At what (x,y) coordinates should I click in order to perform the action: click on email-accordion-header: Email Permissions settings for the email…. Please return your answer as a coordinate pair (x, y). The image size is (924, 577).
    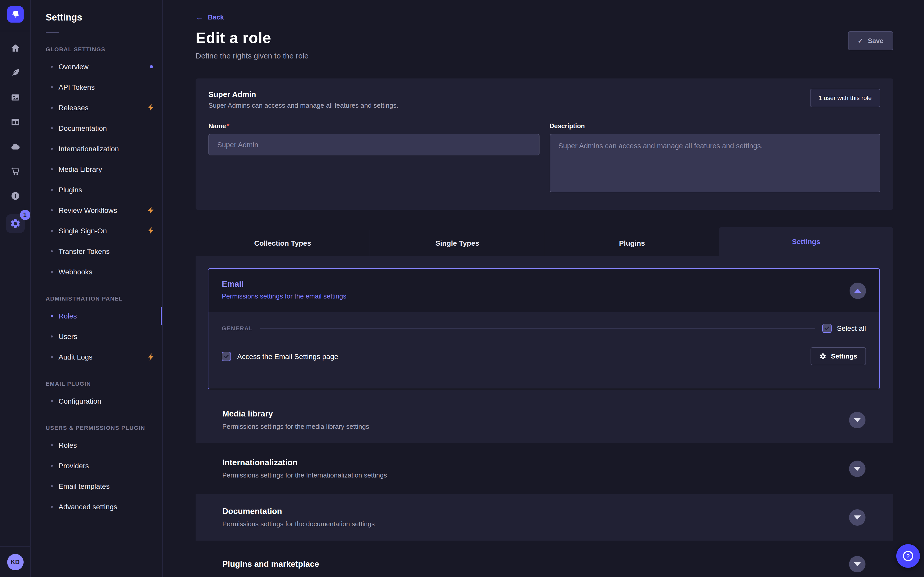
    Looking at the image, I should click on (544, 290).